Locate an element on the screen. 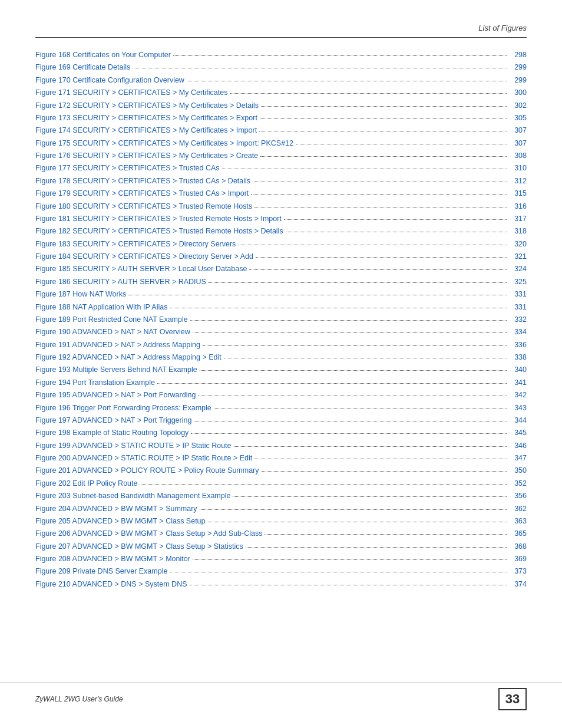 This screenshot has height=728, width=562. toc-link: Figure 178 SECURITY > CERTIFICATES > Tru… is located at coordinates (143, 182).